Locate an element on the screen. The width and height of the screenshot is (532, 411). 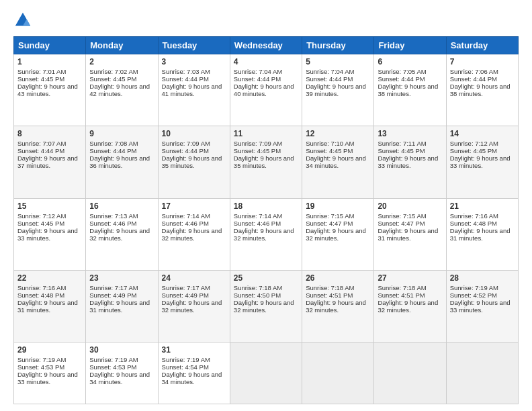
daylight-label: Daylight: 9 hours and 38 minutes. is located at coordinates (408, 90).